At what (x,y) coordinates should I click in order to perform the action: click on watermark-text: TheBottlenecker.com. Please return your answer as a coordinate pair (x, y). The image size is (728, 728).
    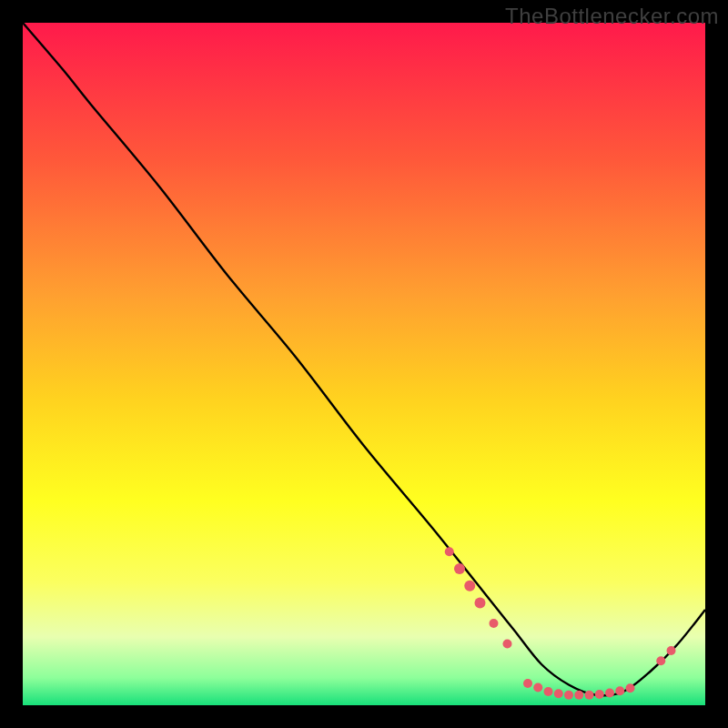
    Looking at the image, I should click on (612, 16).